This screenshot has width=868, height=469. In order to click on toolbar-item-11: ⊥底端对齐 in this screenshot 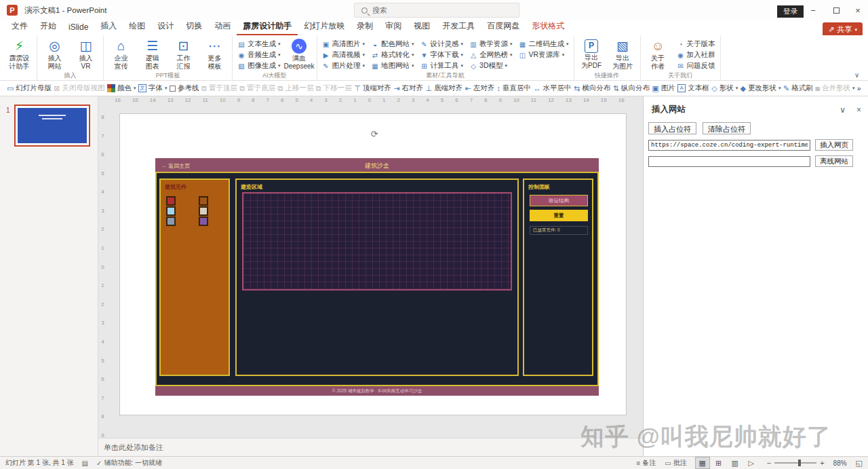, I will do `click(443, 88)`.